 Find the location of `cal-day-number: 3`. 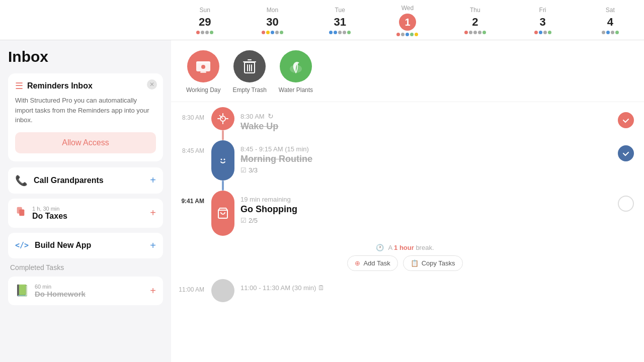

cal-day-number: 3 is located at coordinates (542, 22).